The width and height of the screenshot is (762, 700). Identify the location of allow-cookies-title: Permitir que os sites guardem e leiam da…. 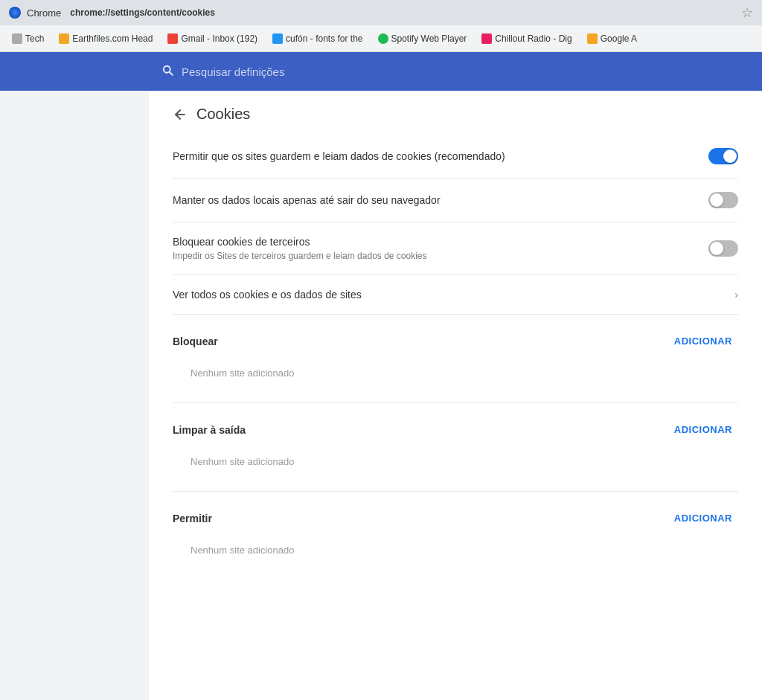
(435, 156).